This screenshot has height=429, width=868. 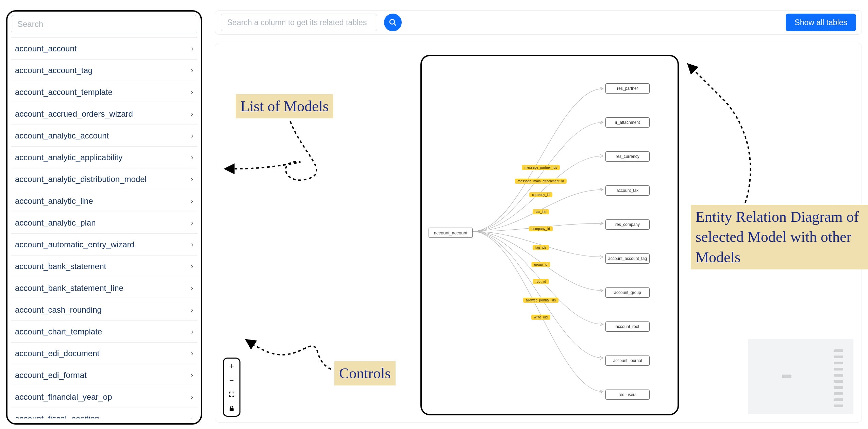 What do you see at coordinates (104, 136) in the screenshot?
I see `model-item: account_analytic_account›` at bounding box center [104, 136].